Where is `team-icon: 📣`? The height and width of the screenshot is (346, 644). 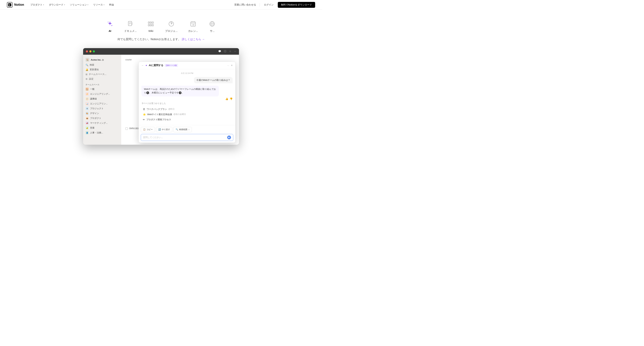
team-icon: 📣 is located at coordinates (87, 123).